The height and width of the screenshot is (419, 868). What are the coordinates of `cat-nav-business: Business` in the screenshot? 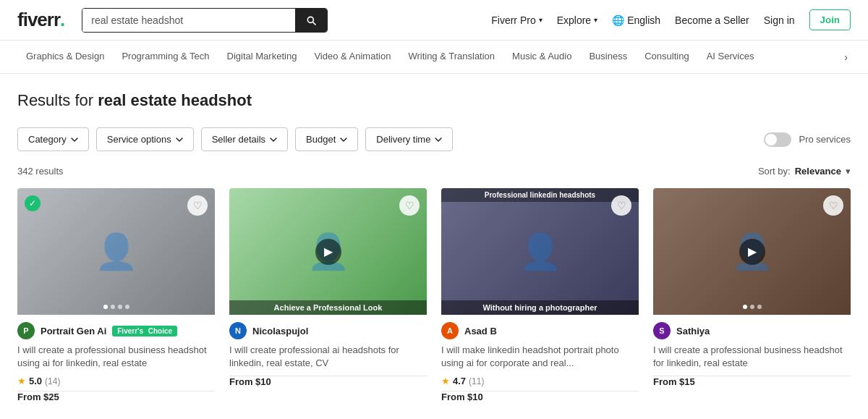 It's located at (608, 56).